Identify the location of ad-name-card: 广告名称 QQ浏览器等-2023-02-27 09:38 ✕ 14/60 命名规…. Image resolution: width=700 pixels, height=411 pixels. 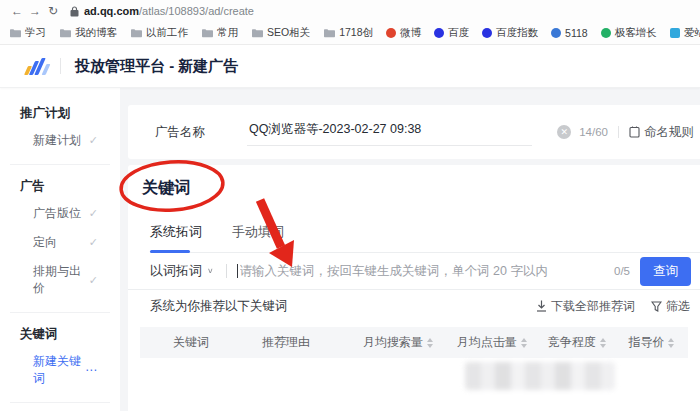
(414, 132).